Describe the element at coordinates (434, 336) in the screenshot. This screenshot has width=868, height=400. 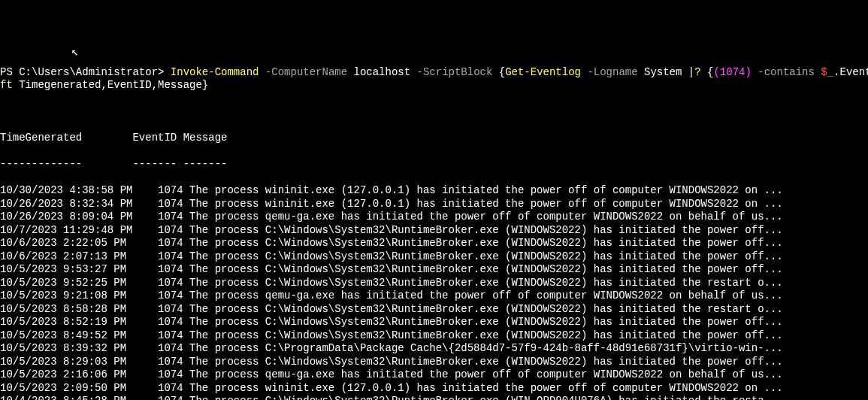
I see `table-row: 10/5/2023 8:49:52 PM 1074 The process C:…` at that location.